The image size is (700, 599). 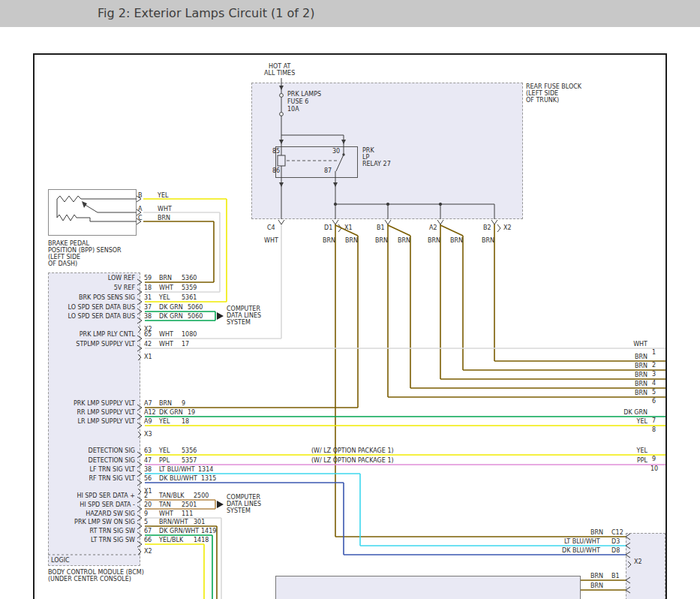 What do you see at coordinates (654, 353) in the screenshot?
I see `edge-wire-number: 1` at bounding box center [654, 353].